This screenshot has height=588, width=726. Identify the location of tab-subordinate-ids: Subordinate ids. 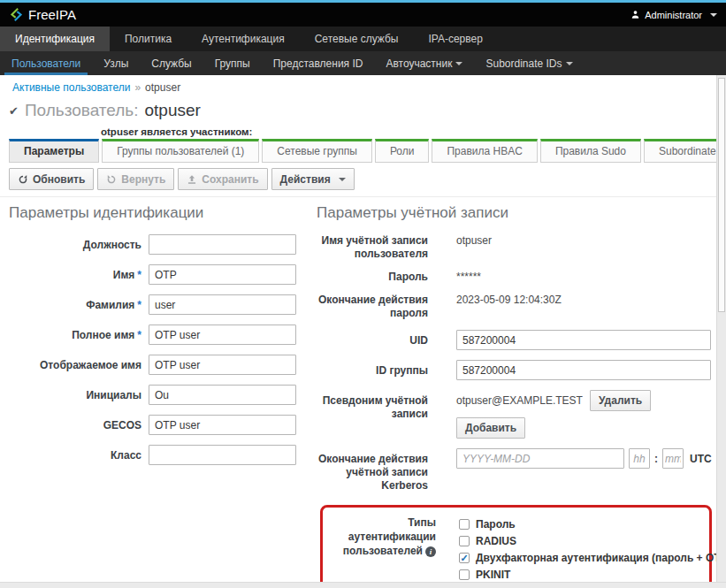
(684, 150).